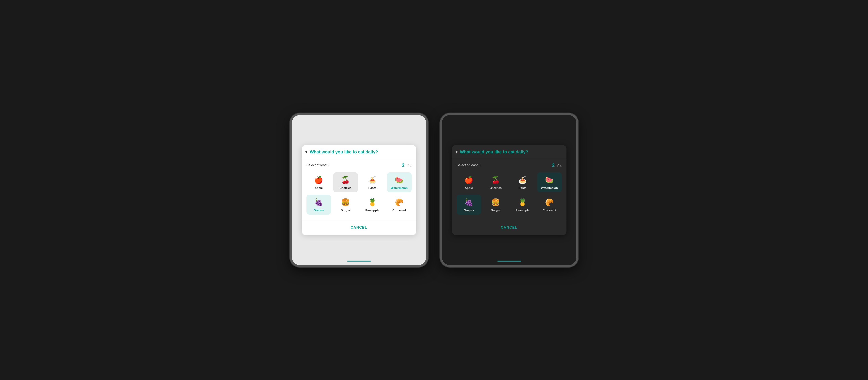 This screenshot has height=380, width=868. What do you see at coordinates (509, 190) in the screenshot?
I see `dark-dialog: ▾ What would you like to eat daily? Sele…` at bounding box center [509, 190].